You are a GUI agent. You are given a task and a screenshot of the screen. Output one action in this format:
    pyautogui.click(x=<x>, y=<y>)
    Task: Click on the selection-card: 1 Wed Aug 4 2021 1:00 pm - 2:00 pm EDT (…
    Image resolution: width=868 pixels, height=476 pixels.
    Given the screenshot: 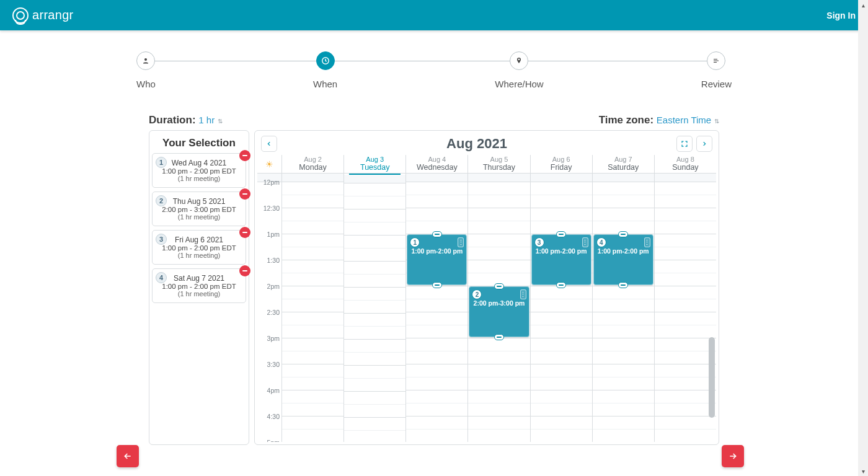 What is the action you would take?
    pyautogui.click(x=199, y=170)
    